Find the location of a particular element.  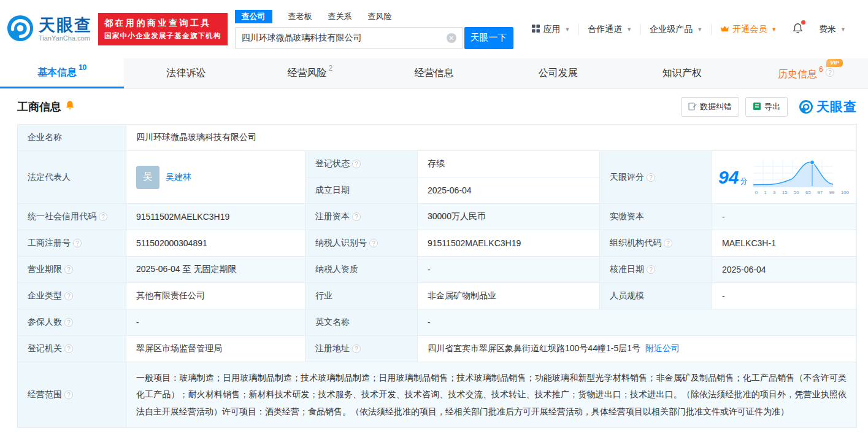

score-curve-chart: 0131550659799100 is located at coordinates (802, 177).